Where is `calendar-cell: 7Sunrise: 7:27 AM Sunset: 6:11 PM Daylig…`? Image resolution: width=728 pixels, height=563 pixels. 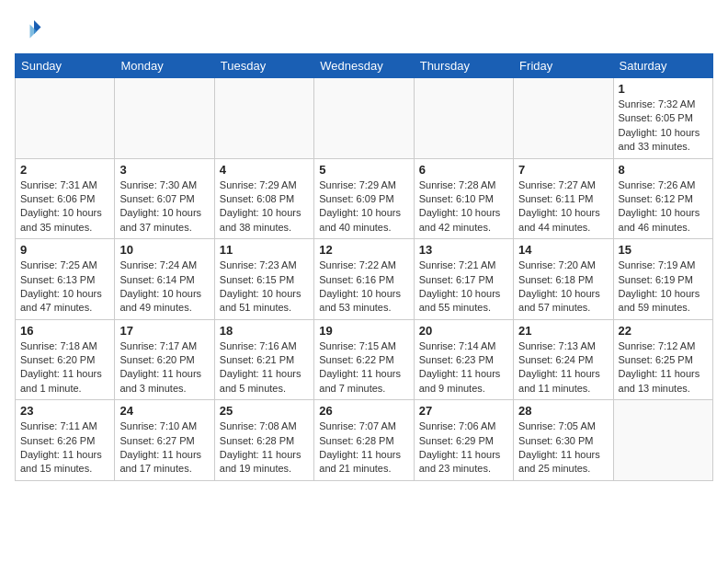 calendar-cell: 7Sunrise: 7:27 AM Sunset: 6:11 PM Daylig… is located at coordinates (563, 199).